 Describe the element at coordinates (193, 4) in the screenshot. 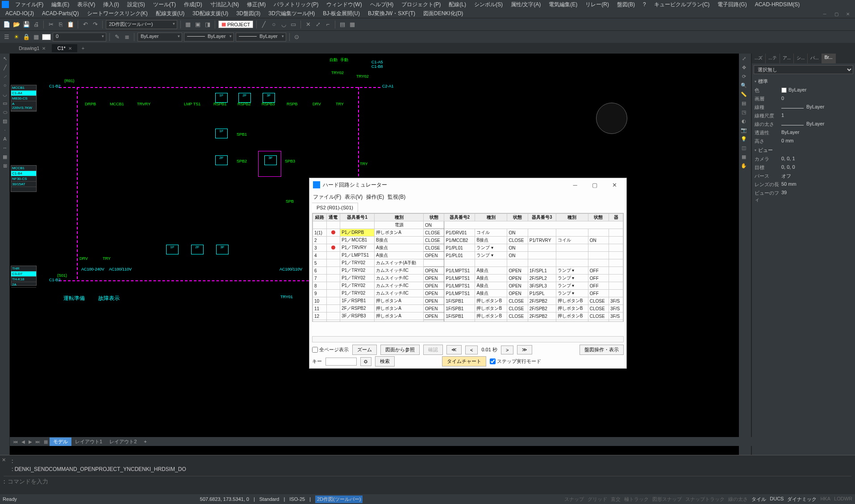

I see `menu-create: 作成(D)` at that location.